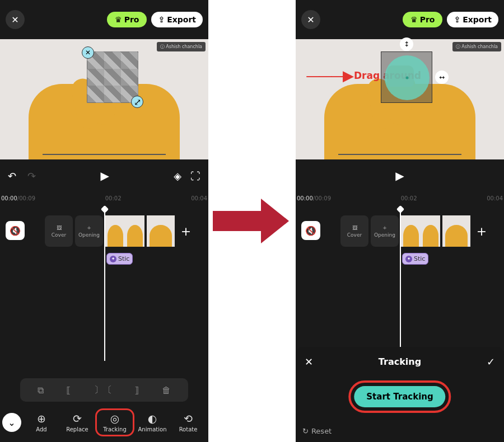  What do you see at coordinates (31, 176) in the screenshot?
I see `redo-button: ↷` at bounding box center [31, 176].